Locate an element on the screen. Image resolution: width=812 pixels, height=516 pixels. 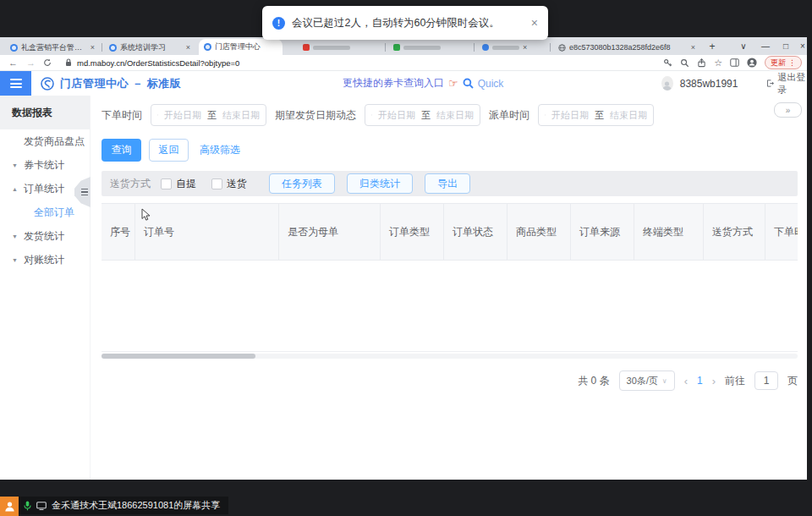
hamburger-menu-button is located at coordinates (15, 83).